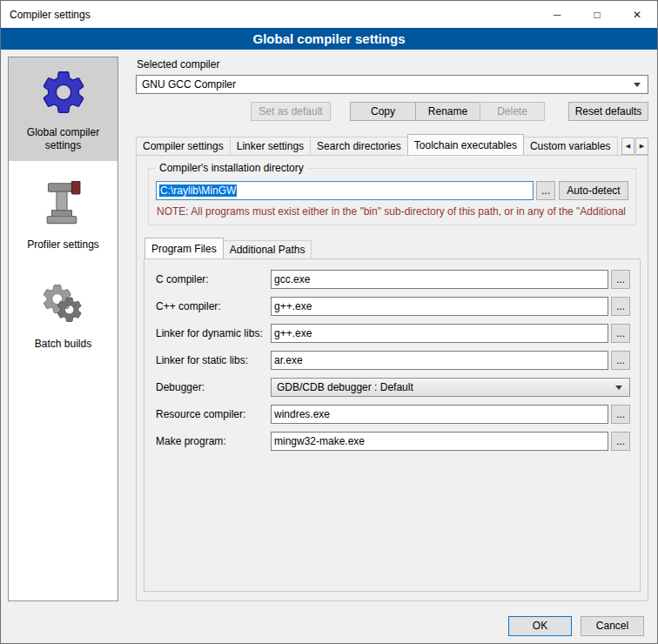 The height and width of the screenshot is (644, 658). Describe the element at coordinates (440, 414) in the screenshot. I see `resource-compiler-input: windres.exe` at that location.